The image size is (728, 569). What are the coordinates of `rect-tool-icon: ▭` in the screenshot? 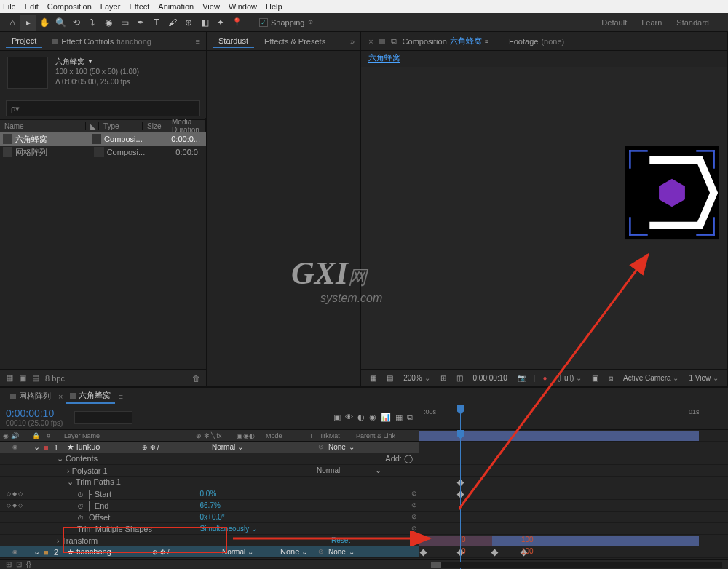 It's located at (124, 23).